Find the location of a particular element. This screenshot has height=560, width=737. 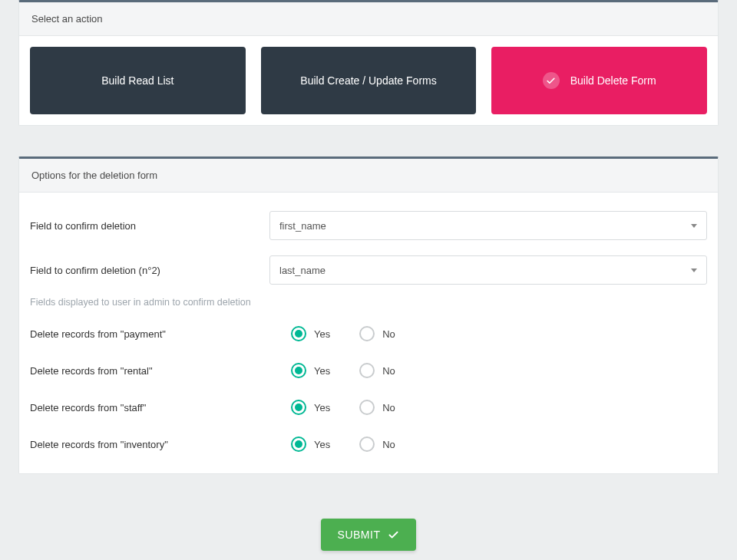

submit-wrap: SUBMIT is located at coordinates (368, 532).